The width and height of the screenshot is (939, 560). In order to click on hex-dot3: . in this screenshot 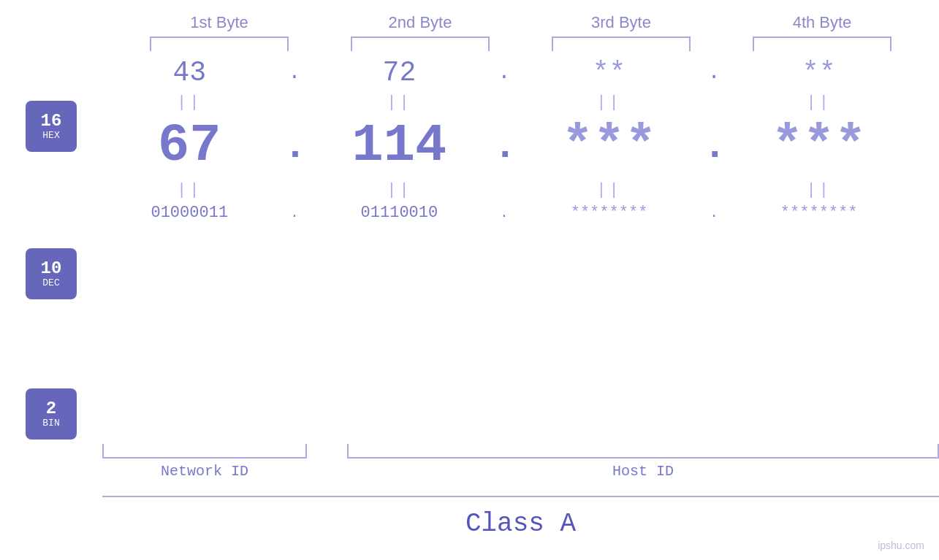, I will do `click(714, 73)`.